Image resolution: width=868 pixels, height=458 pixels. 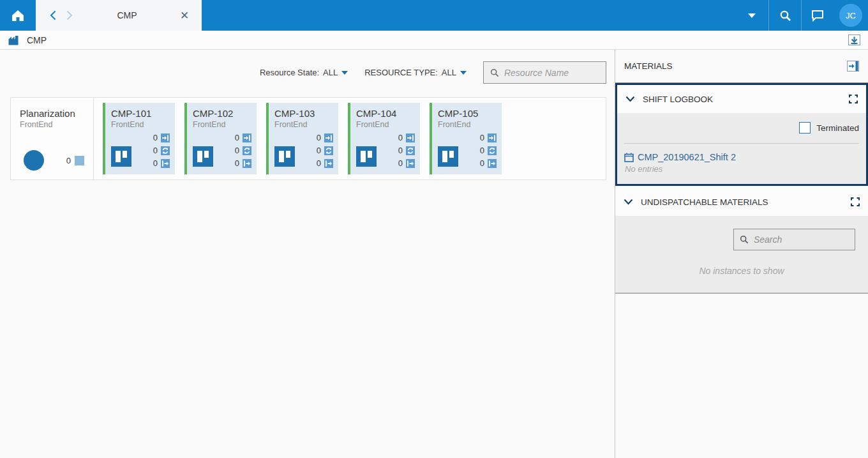 I want to click on logbook-entry-status: No entries, so click(x=742, y=169).